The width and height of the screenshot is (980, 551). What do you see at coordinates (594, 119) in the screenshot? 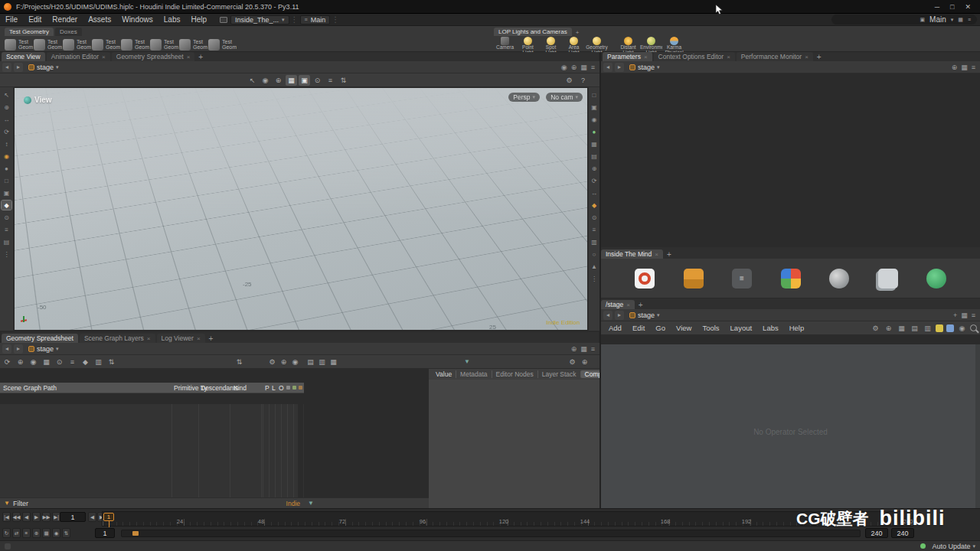
I see `smooth-shade-icon: ◉` at bounding box center [594, 119].